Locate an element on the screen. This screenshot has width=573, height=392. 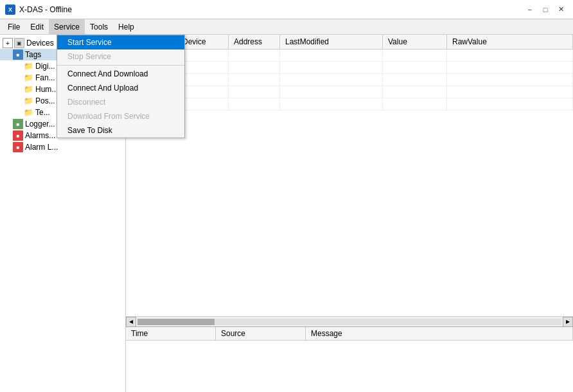
title-bar: X X-DAS - Offline − □ ✕ is located at coordinates (286, 10).